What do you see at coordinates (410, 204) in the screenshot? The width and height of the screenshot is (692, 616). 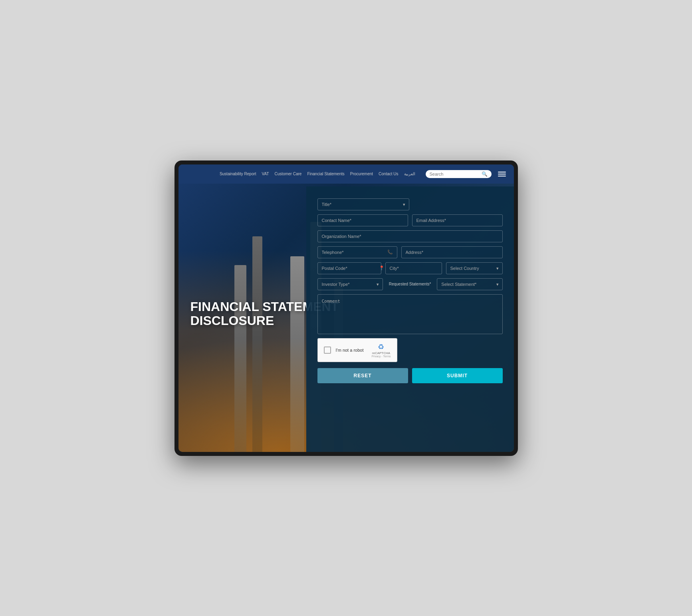 I see `title-row: Title* Mr. Mrs. Ms. Dr.` at bounding box center [410, 204].